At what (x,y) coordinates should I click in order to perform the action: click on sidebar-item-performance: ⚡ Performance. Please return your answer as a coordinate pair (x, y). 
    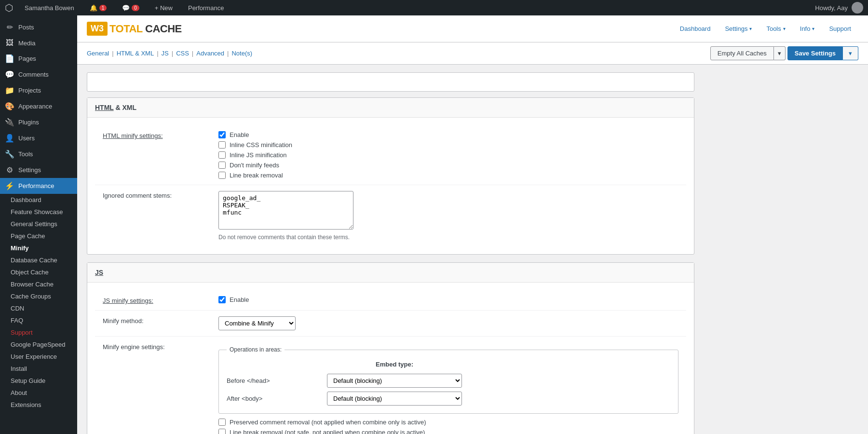
    Looking at the image, I should click on (39, 186).